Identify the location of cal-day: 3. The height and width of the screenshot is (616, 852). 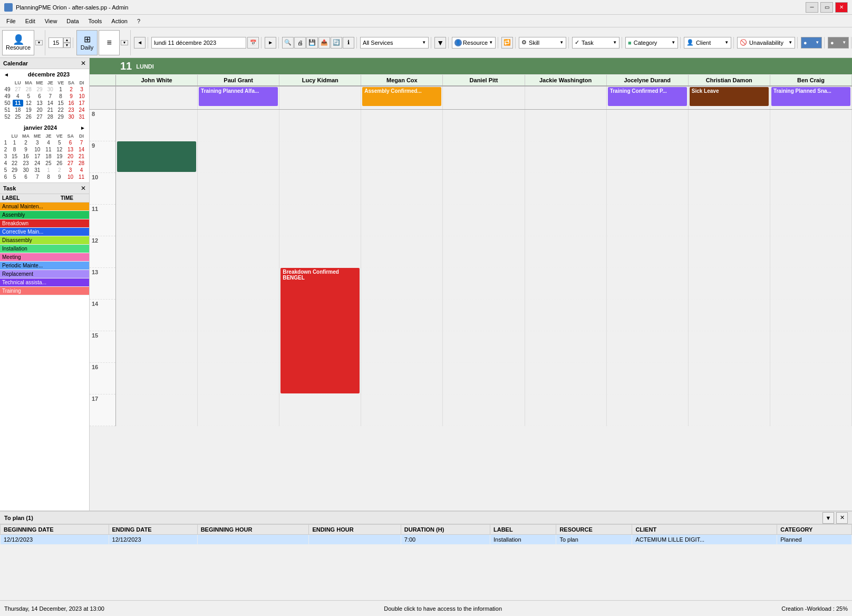
(71, 170).